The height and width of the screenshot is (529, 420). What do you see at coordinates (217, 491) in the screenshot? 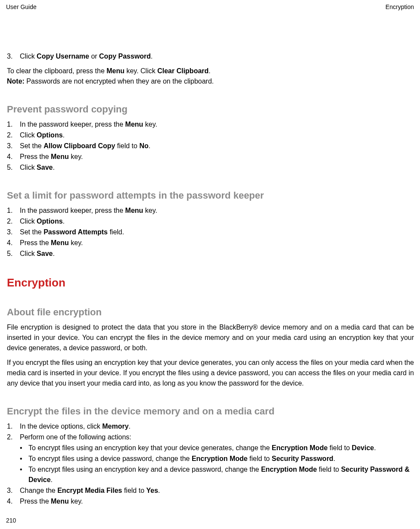
I see `step-body: Change the Encrypt Media Files field to …` at bounding box center [217, 491].